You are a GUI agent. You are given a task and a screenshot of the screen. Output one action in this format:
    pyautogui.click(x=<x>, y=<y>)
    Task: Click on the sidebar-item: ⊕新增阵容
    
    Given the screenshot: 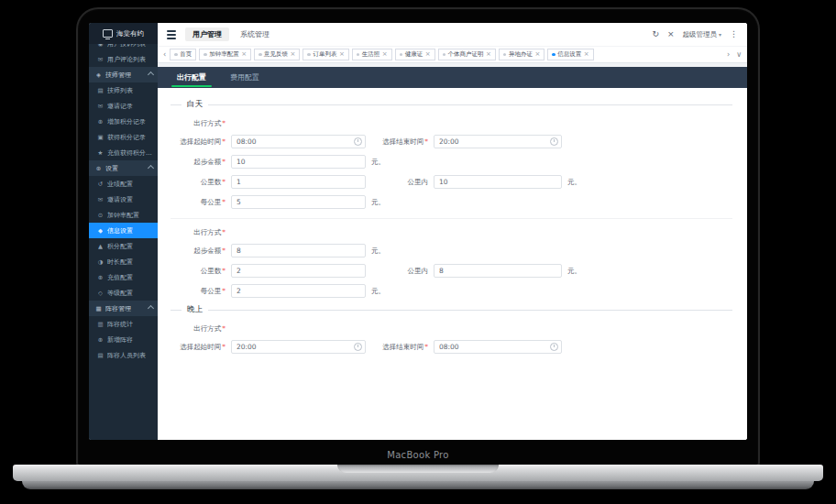 What is the action you would take?
    pyautogui.click(x=123, y=339)
    